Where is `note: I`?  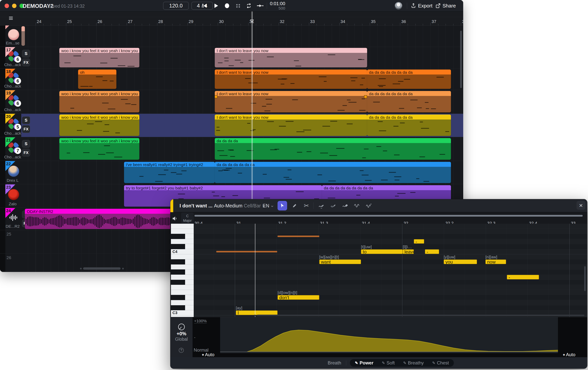 note: I is located at coordinates (257, 313).